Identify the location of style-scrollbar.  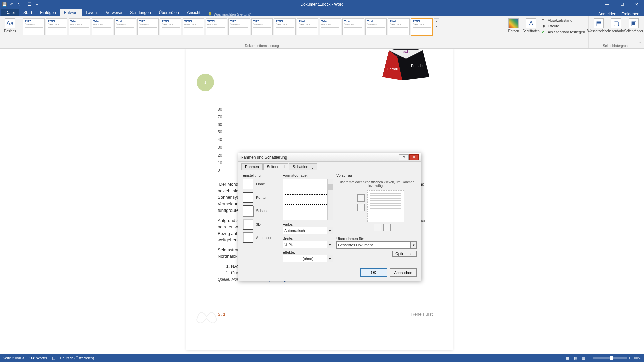
(330, 199).